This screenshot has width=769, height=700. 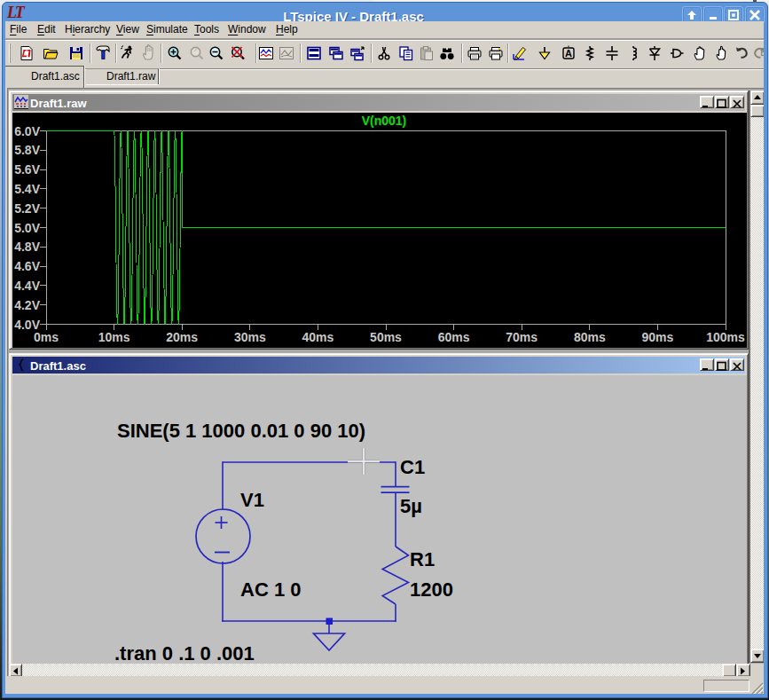 I want to click on svg-text: 6.0V, so click(x=27, y=131).